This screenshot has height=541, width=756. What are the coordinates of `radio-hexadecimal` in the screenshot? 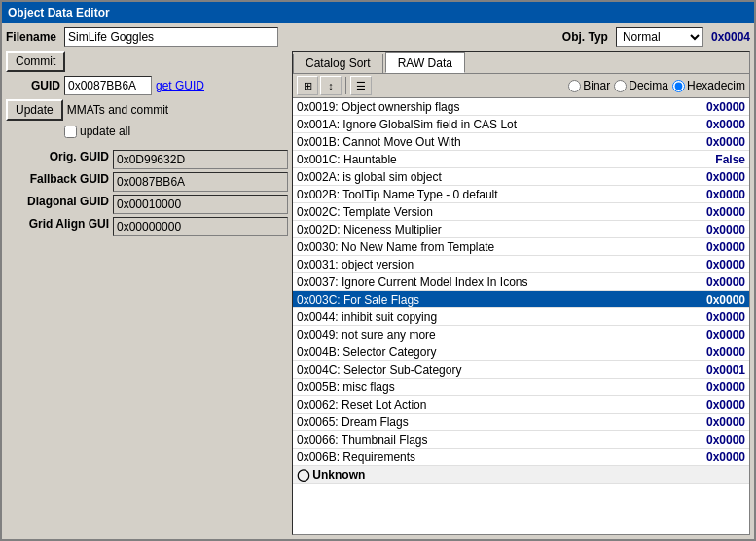 It's located at (679, 86).